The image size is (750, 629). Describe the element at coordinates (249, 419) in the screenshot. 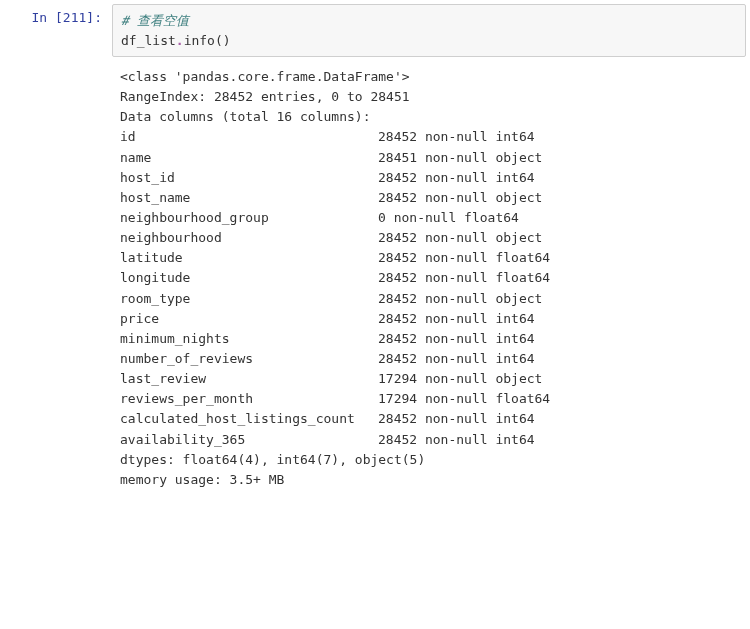

I see `output-column-name: calculated_host_listings_count` at that location.